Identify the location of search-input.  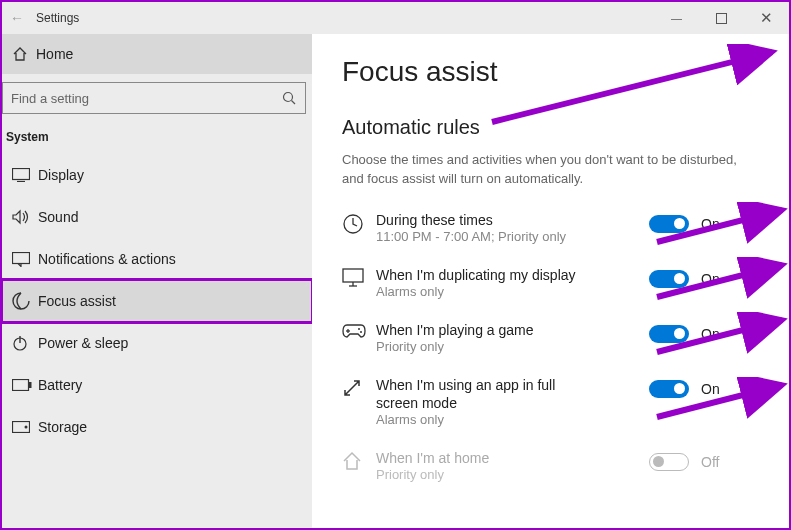
(154, 98).